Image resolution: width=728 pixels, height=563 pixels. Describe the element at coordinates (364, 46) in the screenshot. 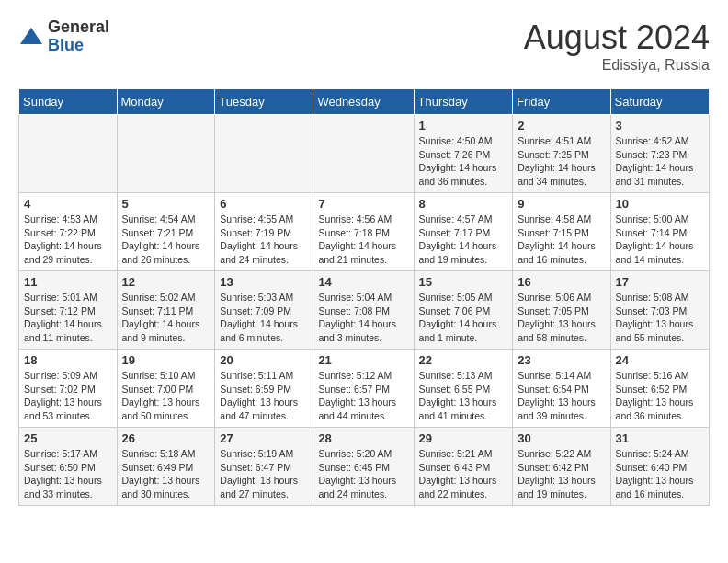

I see `page-header: General Blue August 2024 Edissiya, Russi…` at that location.